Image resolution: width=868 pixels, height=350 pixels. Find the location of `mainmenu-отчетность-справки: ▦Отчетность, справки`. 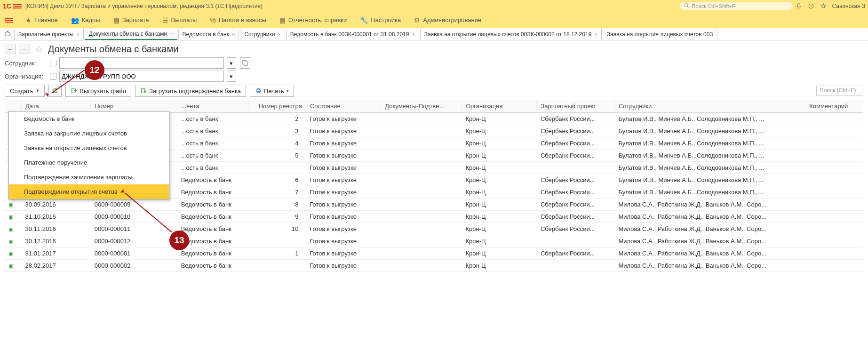

mainmenu-отчетность-справки: ▦Отчетность, справки is located at coordinates (313, 20).